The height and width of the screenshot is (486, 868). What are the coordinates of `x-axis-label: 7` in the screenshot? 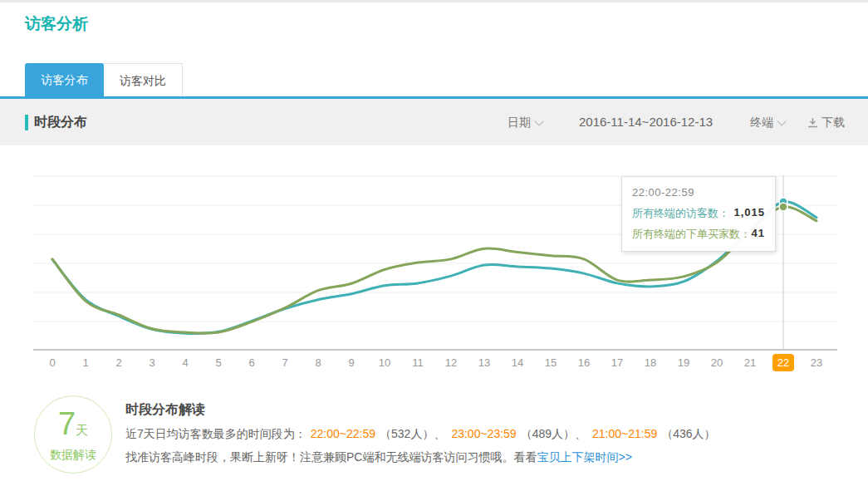 It's located at (285, 362).